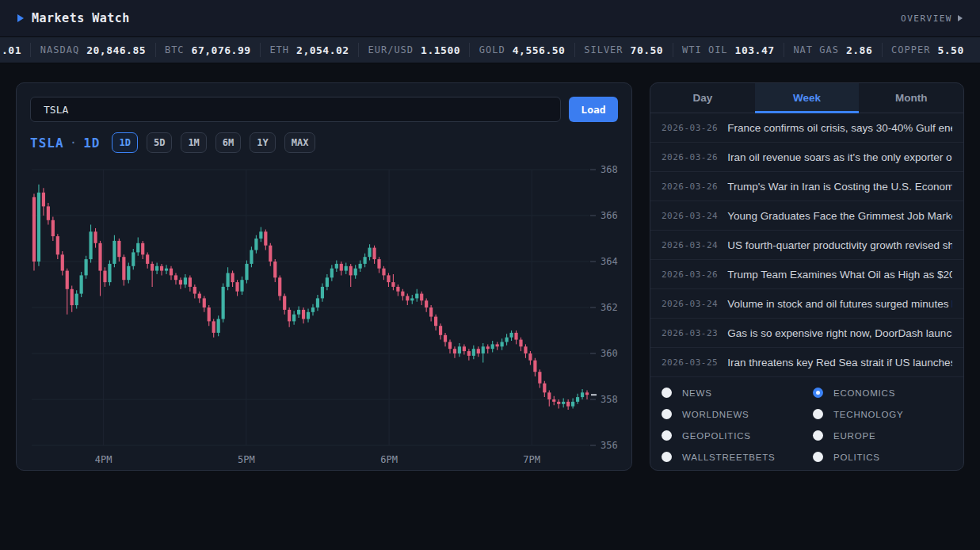 The image size is (980, 550). I want to click on timeframe-button-max: MAX, so click(300, 143).